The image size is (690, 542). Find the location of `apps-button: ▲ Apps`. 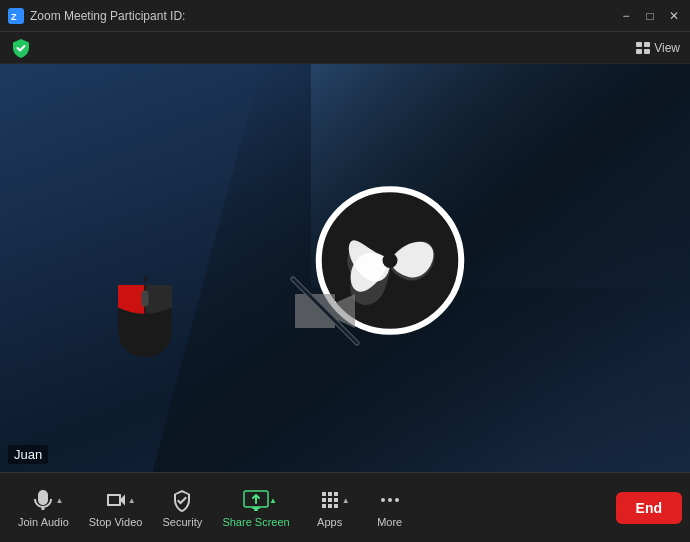

apps-button: ▲ Apps is located at coordinates (330, 508).